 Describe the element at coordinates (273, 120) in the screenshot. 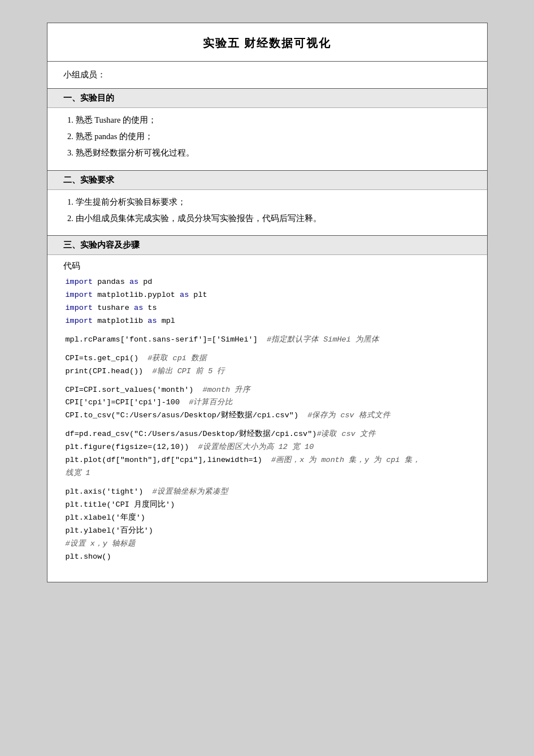

I see `list-item: 熟悉 Tushare 的使用；` at that location.